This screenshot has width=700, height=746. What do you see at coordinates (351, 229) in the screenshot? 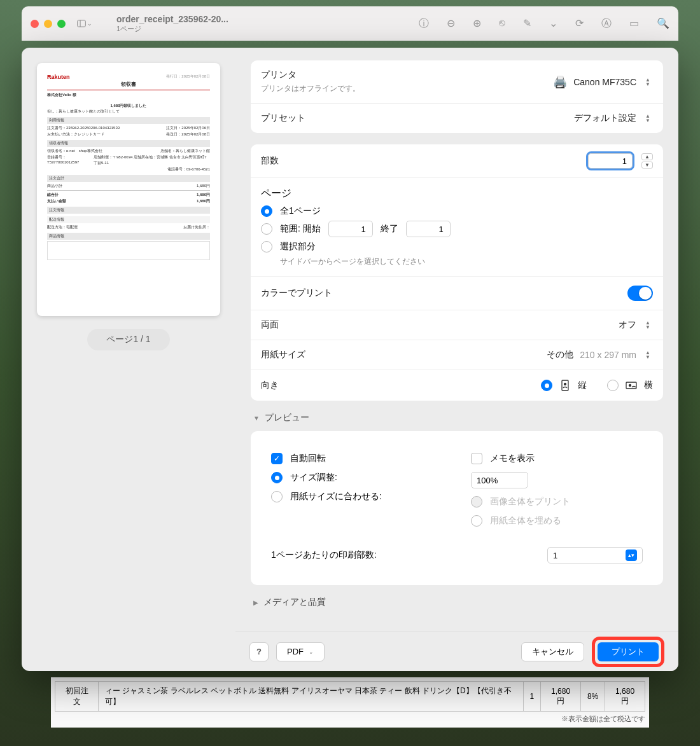
I see `range-from-input` at bounding box center [351, 229].